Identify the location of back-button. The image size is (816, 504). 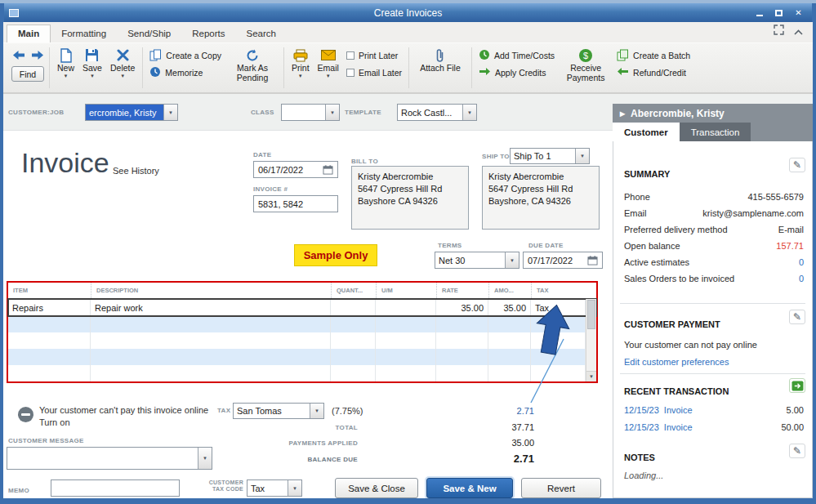
(20, 56).